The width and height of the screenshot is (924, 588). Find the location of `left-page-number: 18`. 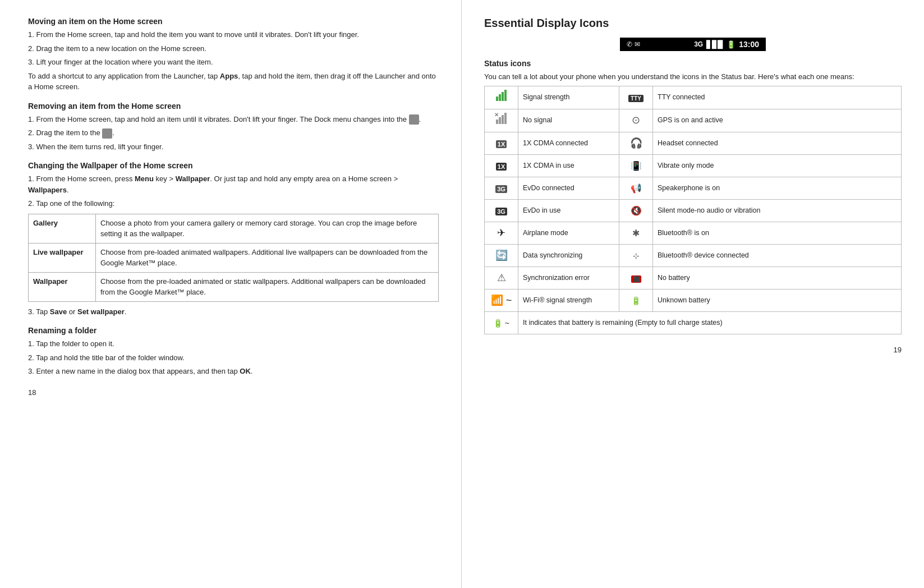

left-page-number: 18 is located at coordinates (32, 393).